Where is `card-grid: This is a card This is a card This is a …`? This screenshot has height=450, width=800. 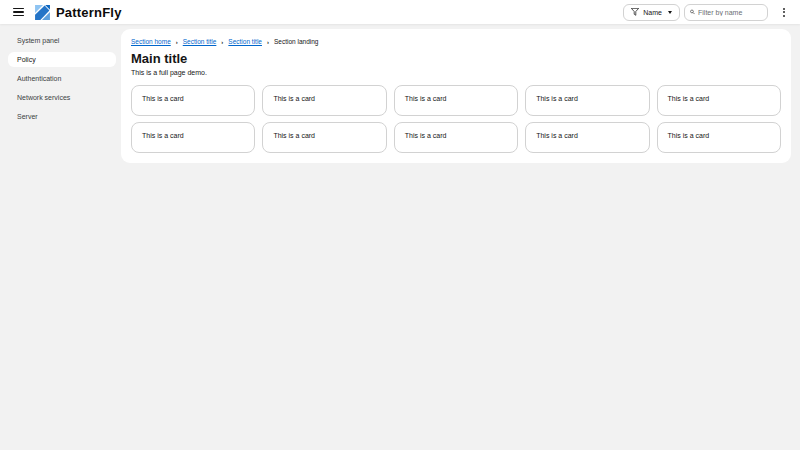
card-grid: This is a card This is a card This is a … is located at coordinates (456, 119).